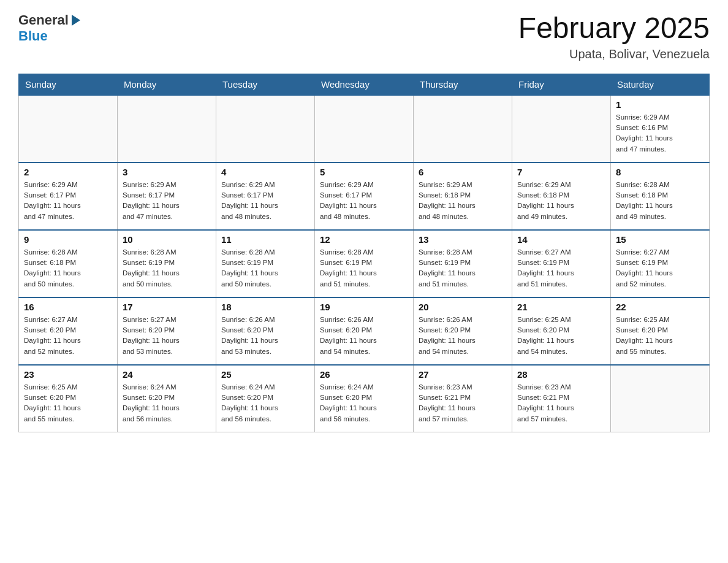 The width and height of the screenshot is (728, 563). Describe the element at coordinates (614, 54) in the screenshot. I see `location-text: Upata, Bolivar, Venezuela` at that location.